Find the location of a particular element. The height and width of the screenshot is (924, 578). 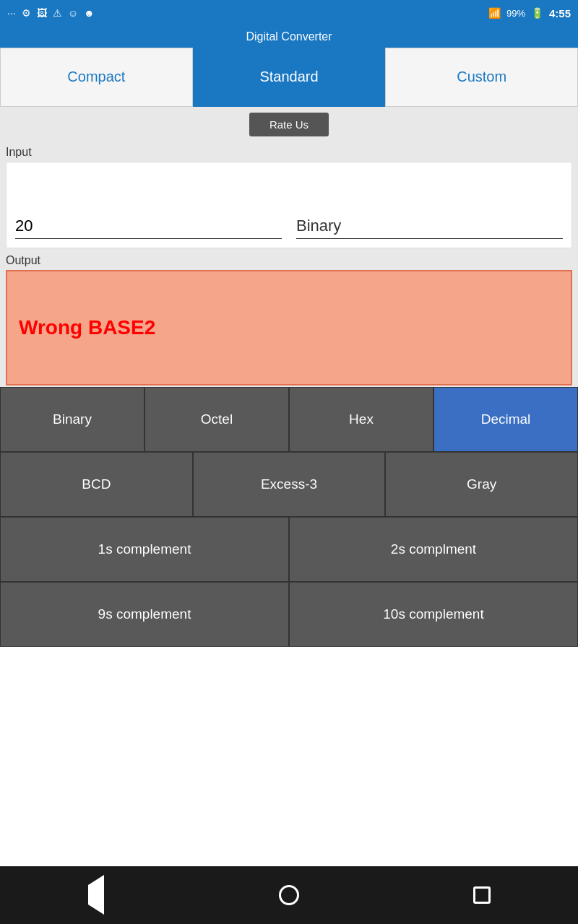

smiley-icon: ☺ is located at coordinates (73, 13).